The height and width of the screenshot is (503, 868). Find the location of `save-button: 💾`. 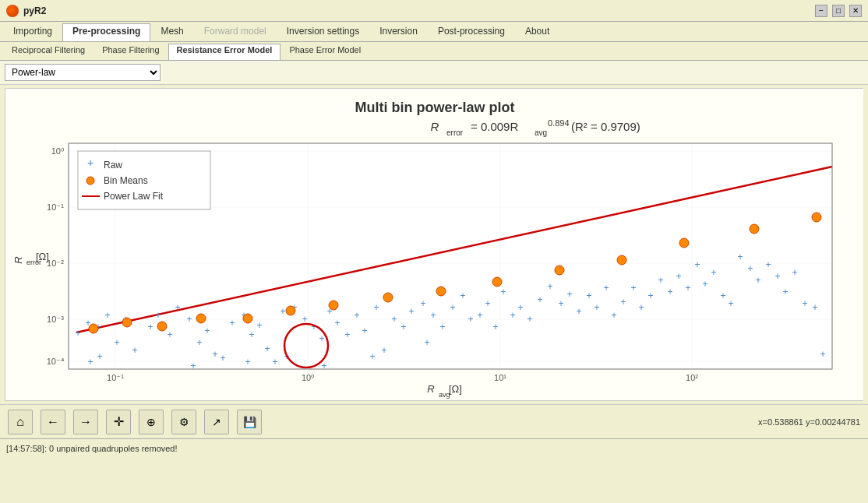

save-button: 💾 is located at coordinates (249, 422).